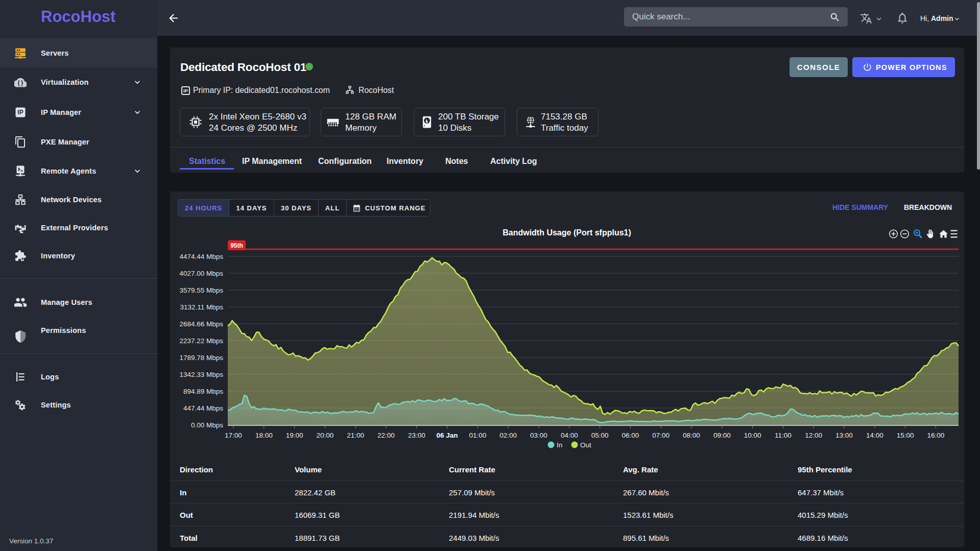  I want to click on svg-text: 21:00, so click(355, 435).